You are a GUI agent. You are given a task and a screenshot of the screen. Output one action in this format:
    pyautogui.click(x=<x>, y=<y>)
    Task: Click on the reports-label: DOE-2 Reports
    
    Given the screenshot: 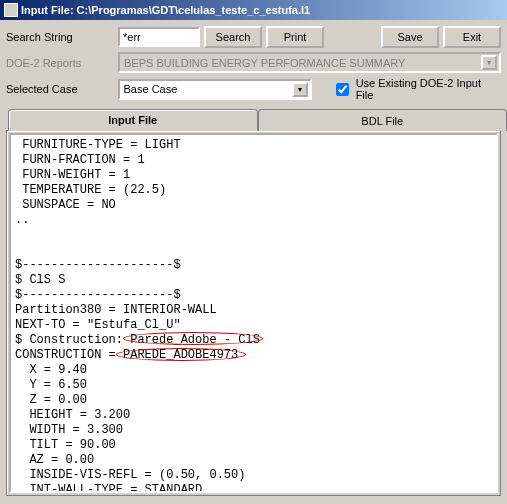 What is the action you would take?
    pyautogui.click(x=60, y=63)
    